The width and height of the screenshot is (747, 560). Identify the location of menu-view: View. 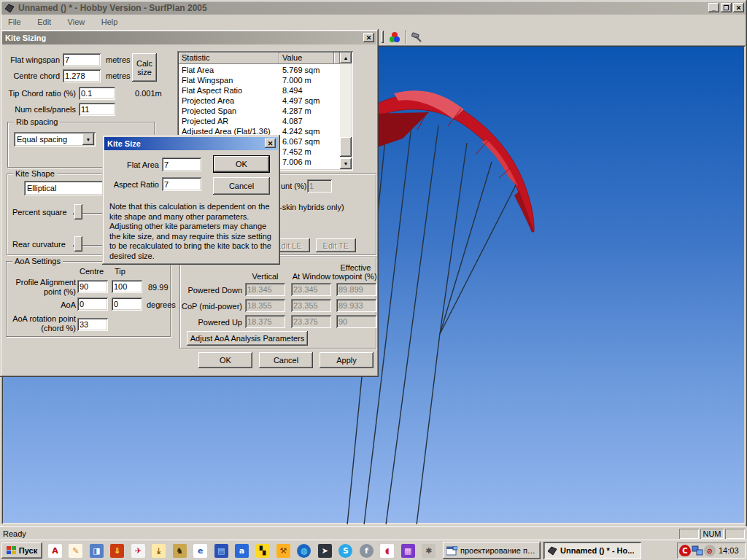
(77, 22).